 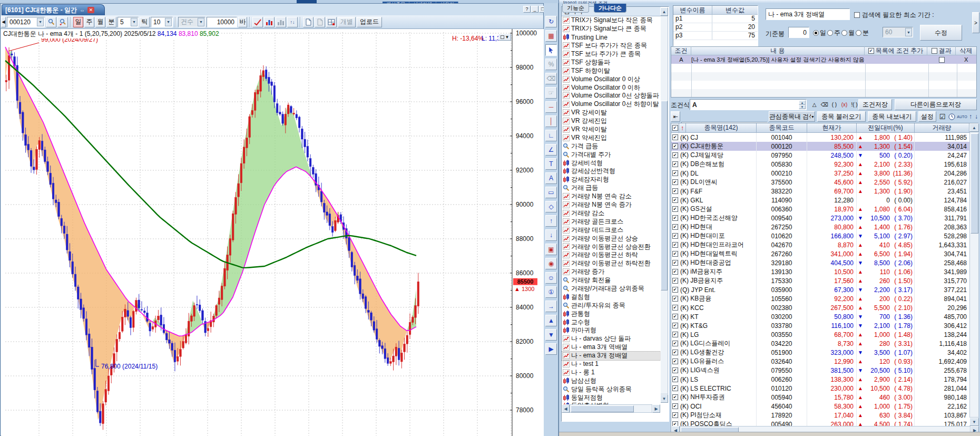 What do you see at coordinates (82, 11) in the screenshot?
I see `link-icon: ⇔` at bounding box center [82, 11].